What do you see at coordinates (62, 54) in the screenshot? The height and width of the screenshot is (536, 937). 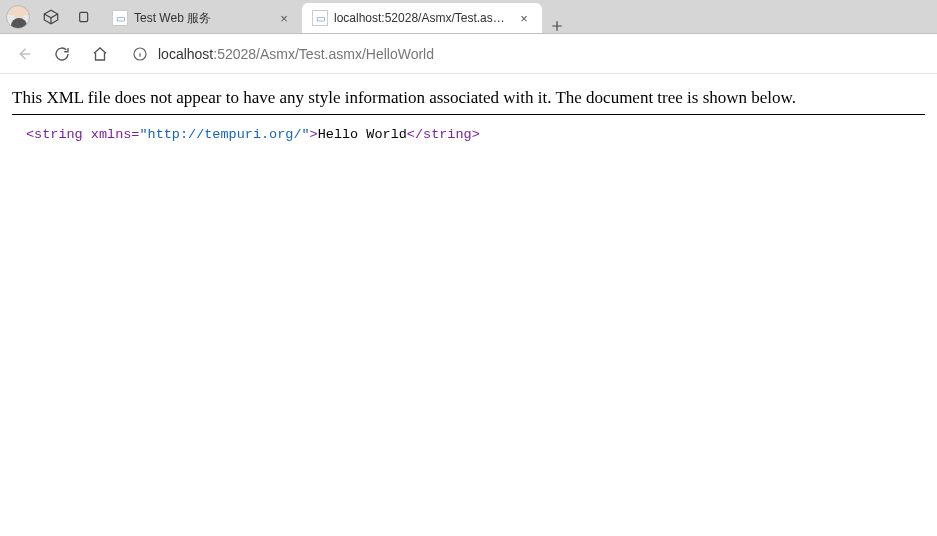 I see `refresh-button` at bounding box center [62, 54].